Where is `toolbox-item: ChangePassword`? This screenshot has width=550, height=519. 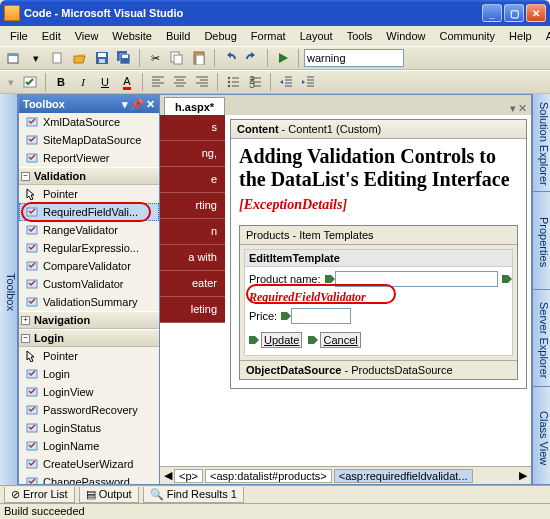 toolbox-item: ChangePassword is located at coordinates (89, 478).